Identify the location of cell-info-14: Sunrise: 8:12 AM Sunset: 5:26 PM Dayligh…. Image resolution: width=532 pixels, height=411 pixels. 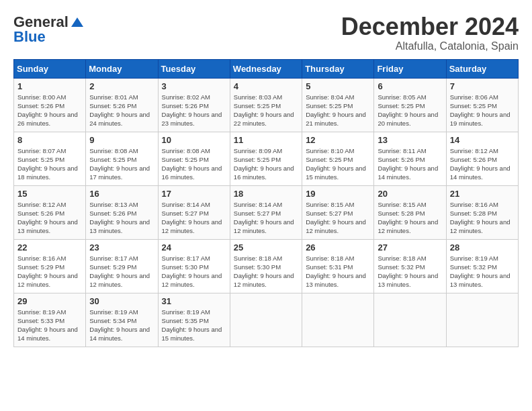
(482, 164).